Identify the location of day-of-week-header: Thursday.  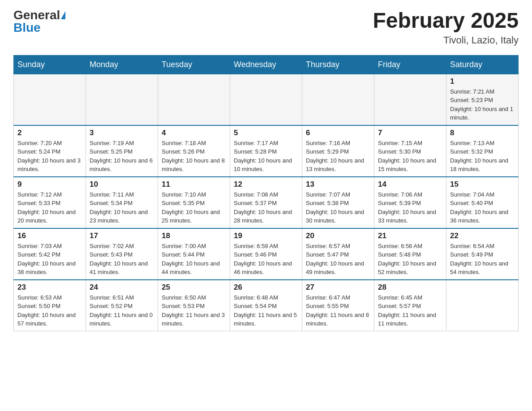
(339, 64).